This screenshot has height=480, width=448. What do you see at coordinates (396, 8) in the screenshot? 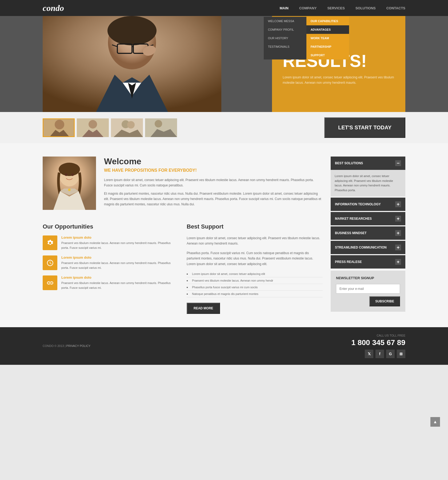
I see `nav-item-contacts: CONTACTS` at bounding box center [396, 8].